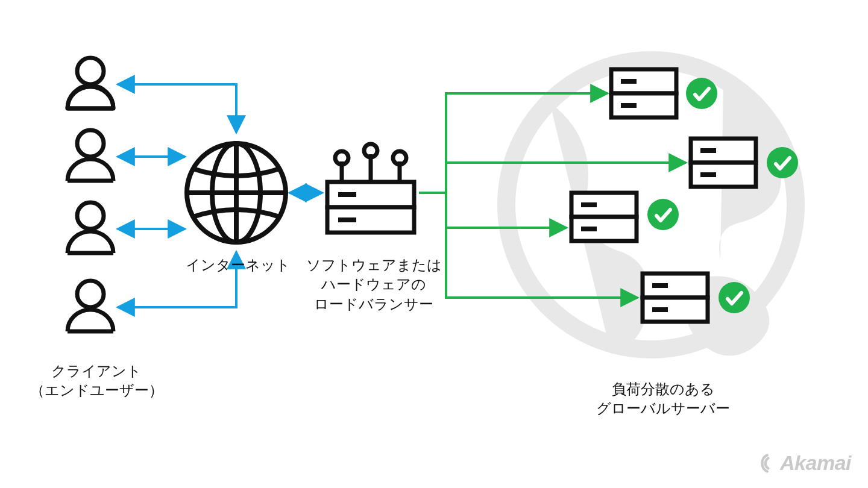 The height and width of the screenshot is (488, 868). What do you see at coordinates (371, 188) in the screenshot?
I see `load-balancer-icon` at bounding box center [371, 188].